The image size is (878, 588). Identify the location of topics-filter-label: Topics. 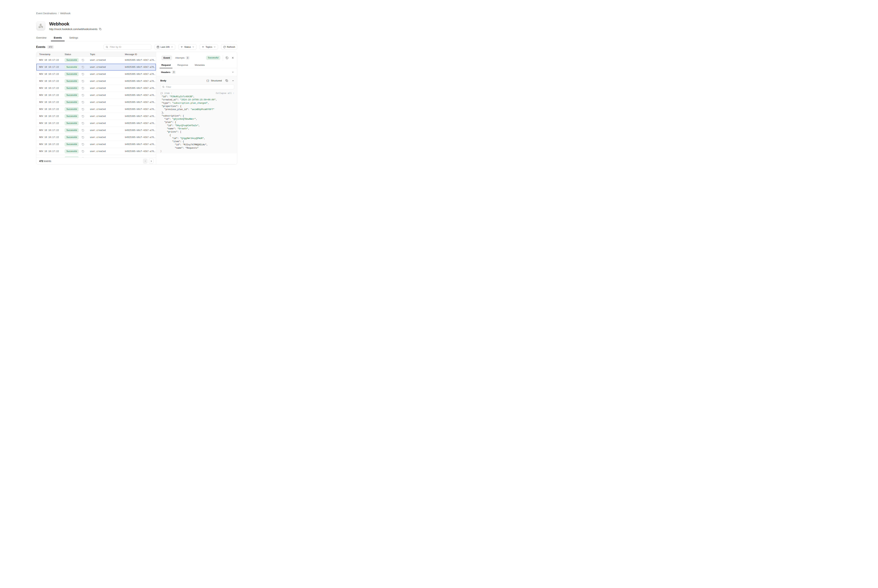
(209, 47).